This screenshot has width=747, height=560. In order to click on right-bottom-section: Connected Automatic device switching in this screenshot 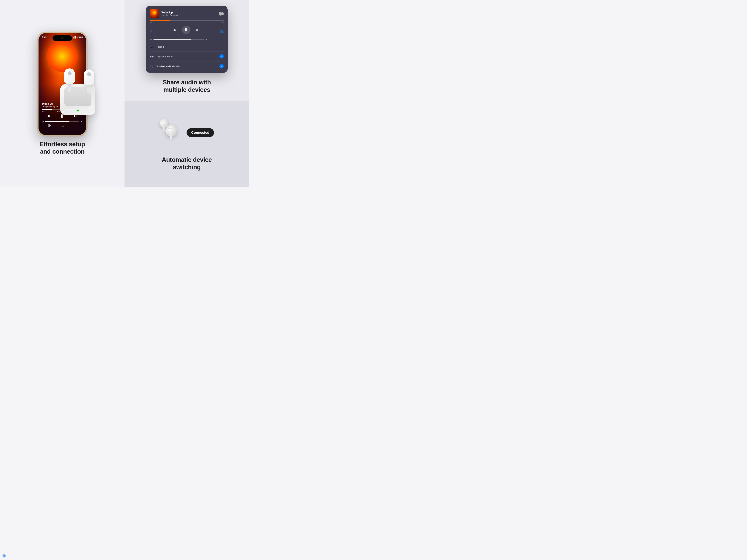, I will do `click(187, 144)`.